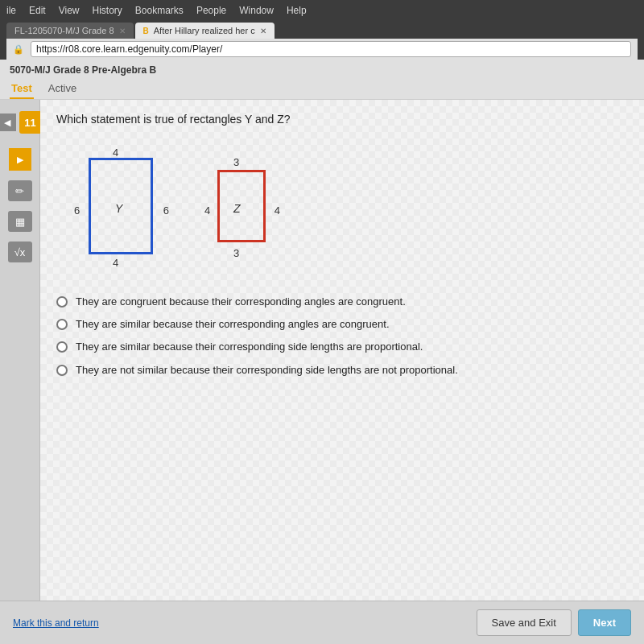  What do you see at coordinates (166, 211) in the screenshot?
I see `rect-y-right-label: 6` at bounding box center [166, 211].